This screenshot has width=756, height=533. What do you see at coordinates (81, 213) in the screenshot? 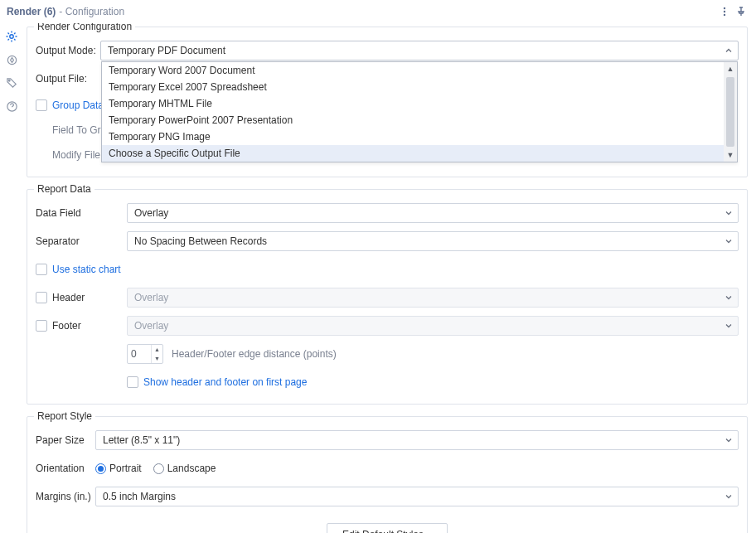
I see `data-field-label: Data Field` at bounding box center [81, 213].